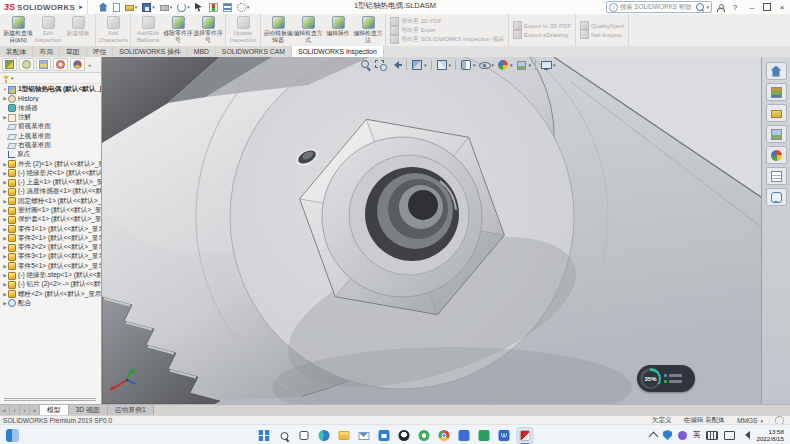 The height and width of the screenshot is (444, 790). What do you see at coordinates (166, 7) in the screenshot?
I see `qat-print-button: ▾` at bounding box center [166, 7].